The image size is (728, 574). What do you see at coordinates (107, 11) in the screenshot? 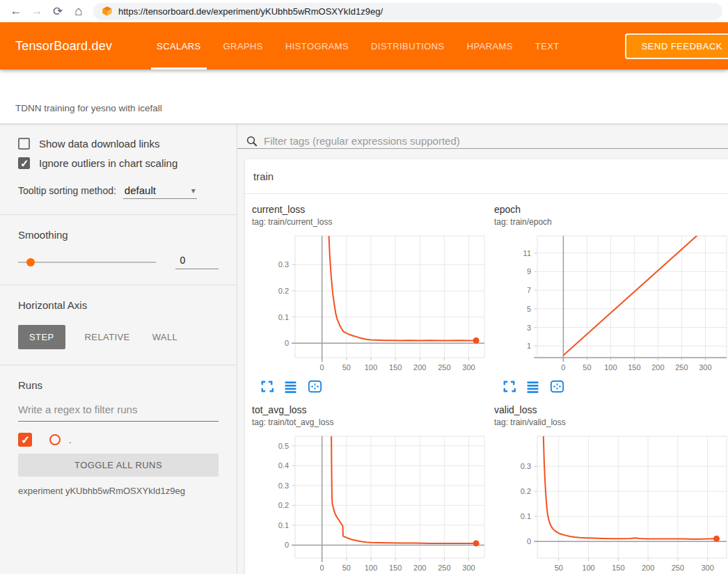
I see `tensorboard-favicon` at bounding box center [107, 11].